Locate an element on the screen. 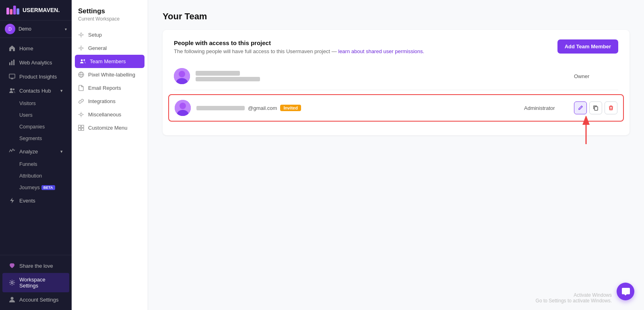  sidebar-item-contacts-hub-label: Contacts Hub is located at coordinates (35, 91).